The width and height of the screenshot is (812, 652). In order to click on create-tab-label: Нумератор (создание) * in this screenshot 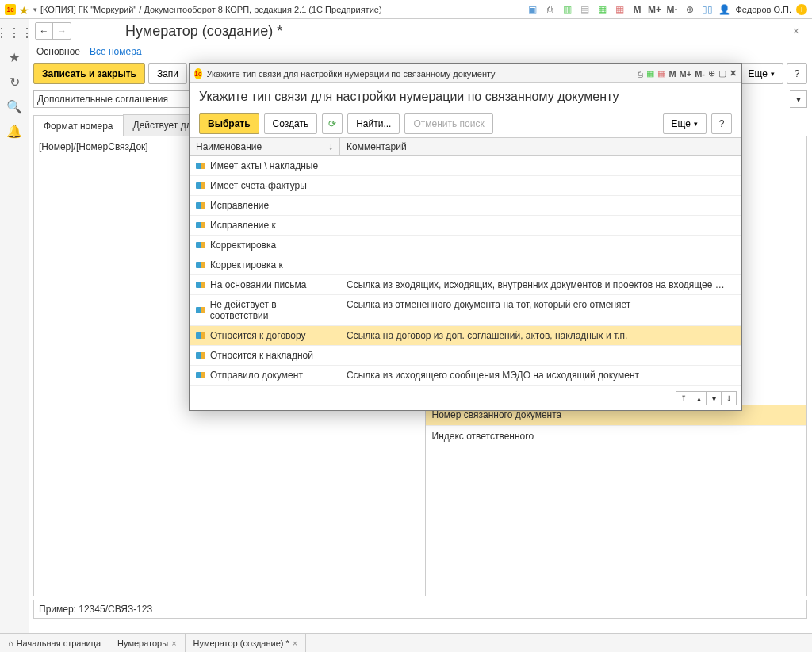, I will do `click(241, 643)`.